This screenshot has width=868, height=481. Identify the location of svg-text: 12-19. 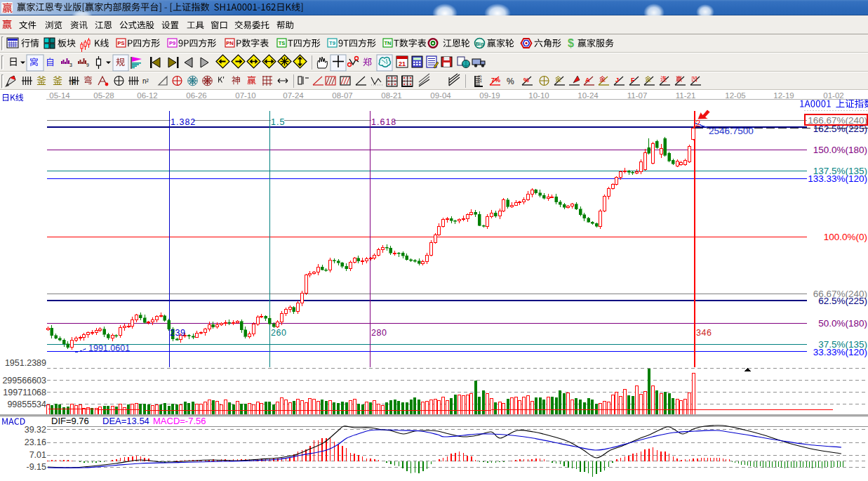
(783, 95).